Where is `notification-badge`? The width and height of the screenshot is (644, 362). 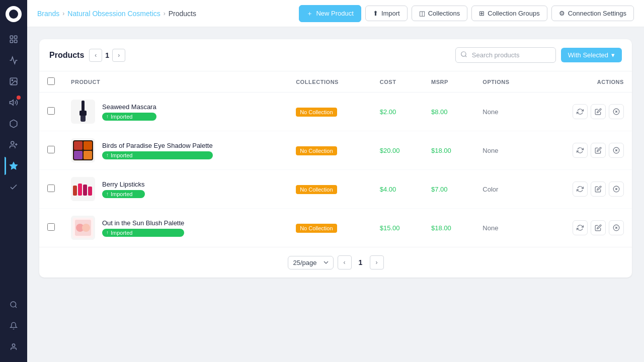
notification-badge is located at coordinates (19, 98).